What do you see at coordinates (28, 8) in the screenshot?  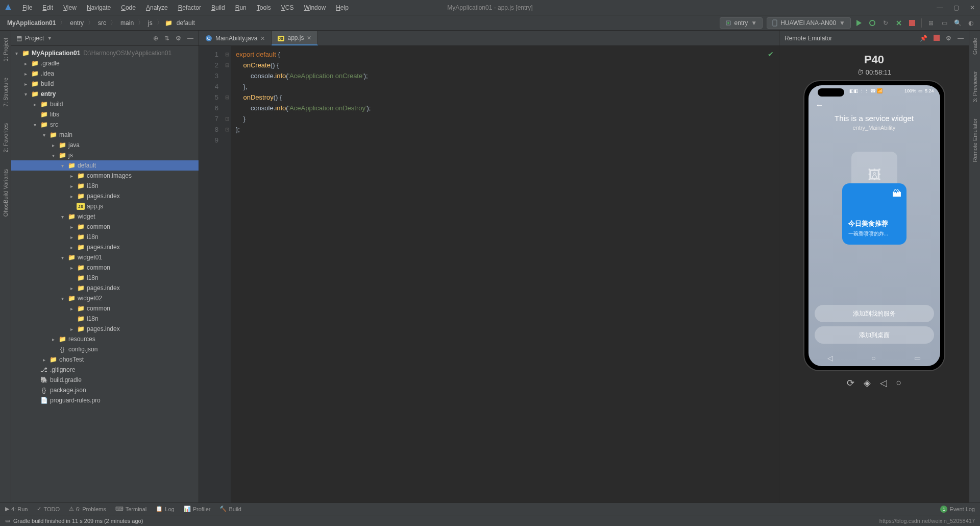 I see `menu-file: File` at bounding box center [28, 8].